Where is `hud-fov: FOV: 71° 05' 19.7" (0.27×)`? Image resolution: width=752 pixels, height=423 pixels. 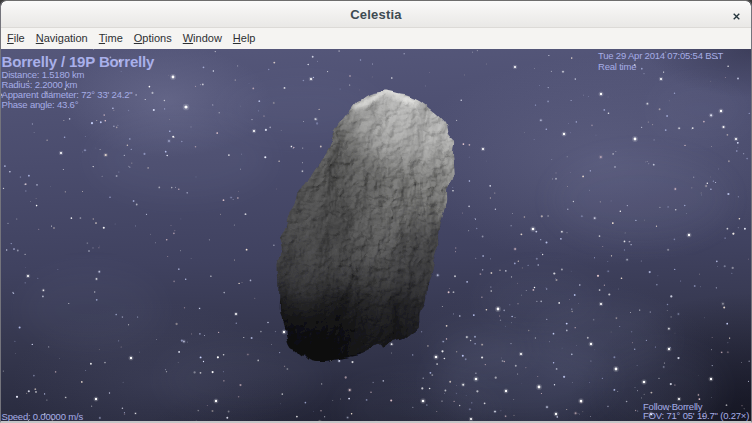 hud-fov: FOV: 71° 05' 19.7" (0.27×) is located at coordinates (696, 416).